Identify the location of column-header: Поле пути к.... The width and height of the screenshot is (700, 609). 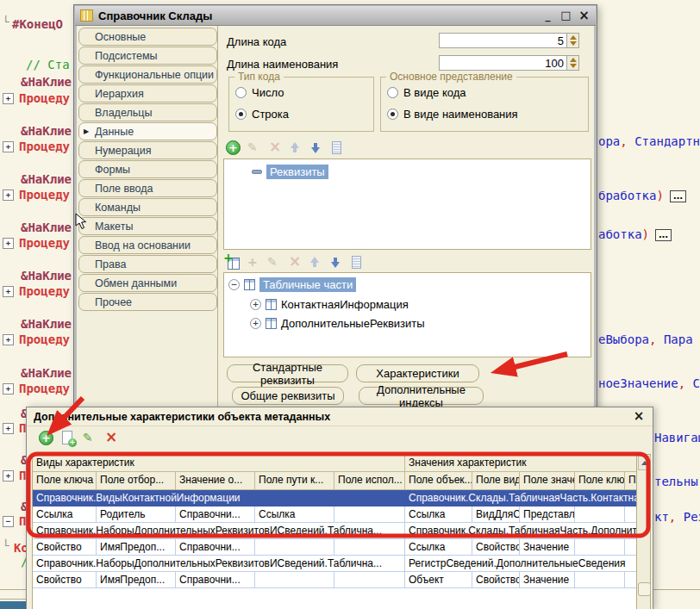
(295, 481).